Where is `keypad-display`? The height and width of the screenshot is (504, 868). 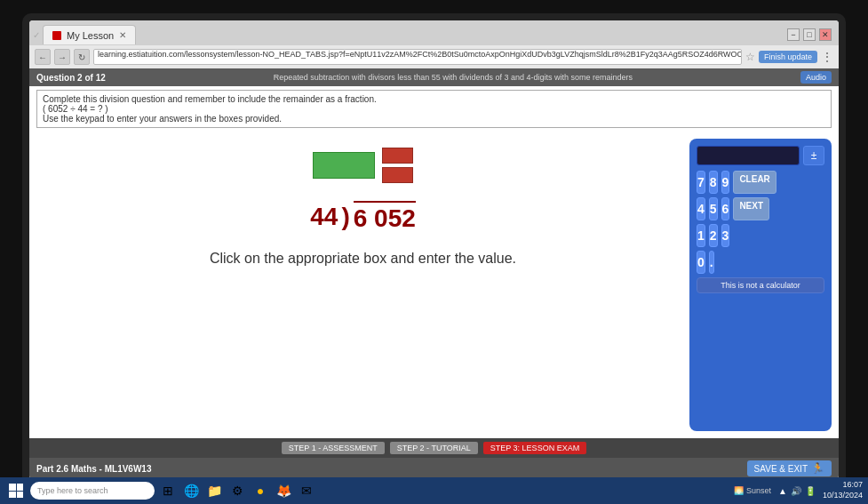
keypad-display is located at coordinates (748, 156).